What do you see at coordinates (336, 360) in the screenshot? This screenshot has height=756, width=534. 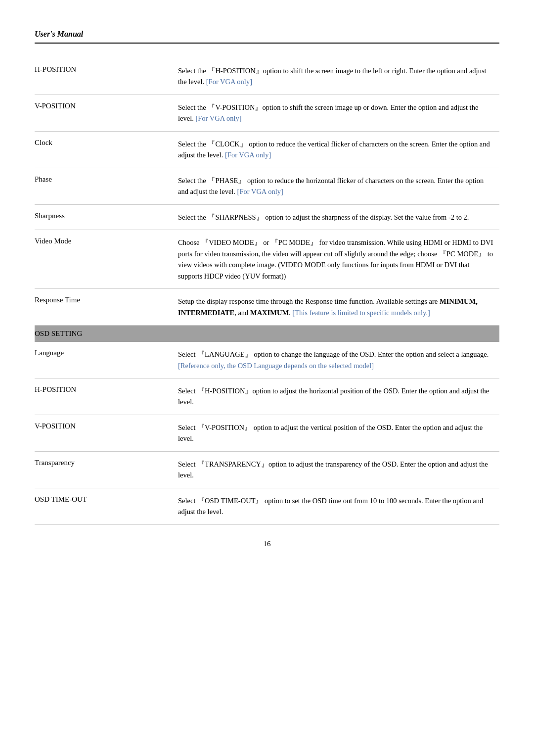 I see `description-cell: Select 『LANGUAGE』 option to change the l…` at bounding box center [336, 360].